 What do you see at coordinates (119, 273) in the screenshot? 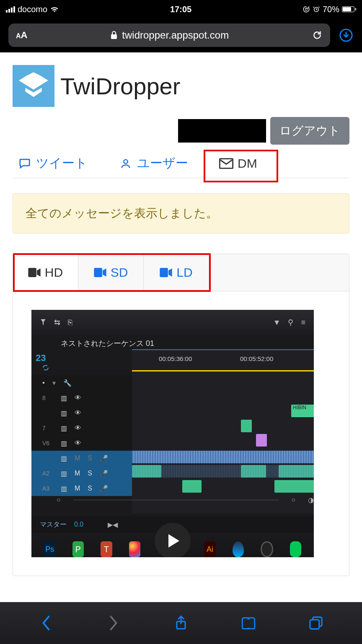
I see `quality-sd-label: SD` at bounding box center [119, 273].